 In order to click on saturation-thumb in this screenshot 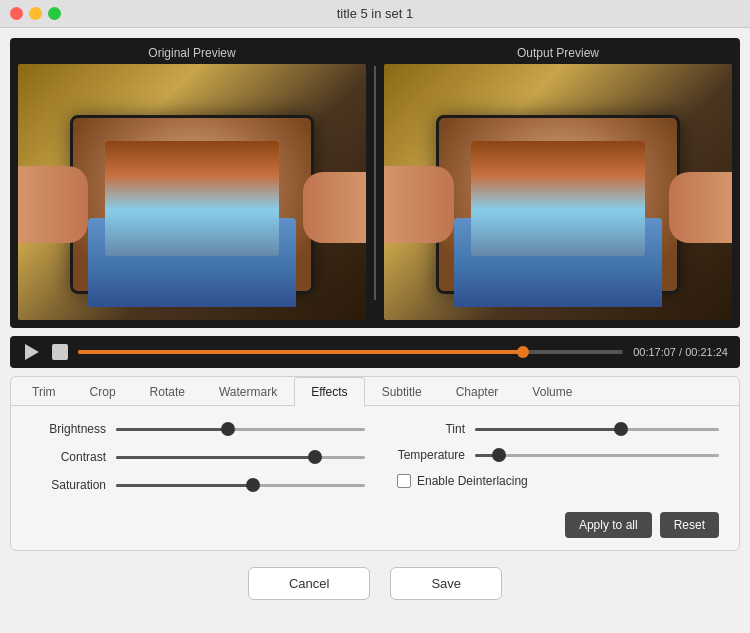, I will do `click(253, 485)`.